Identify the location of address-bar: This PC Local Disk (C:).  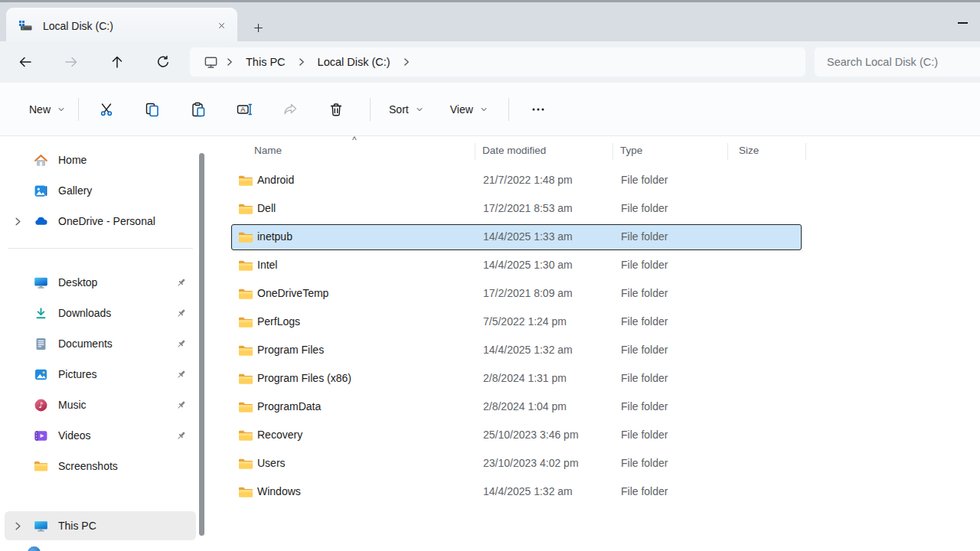
(498, 62).